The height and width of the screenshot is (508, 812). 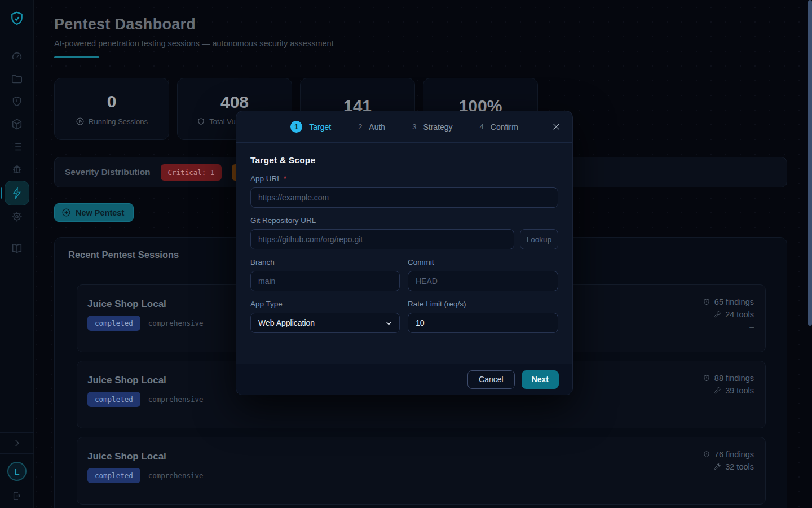 I want to click on findings-count: 88 findings, so click(x=734, y=378).